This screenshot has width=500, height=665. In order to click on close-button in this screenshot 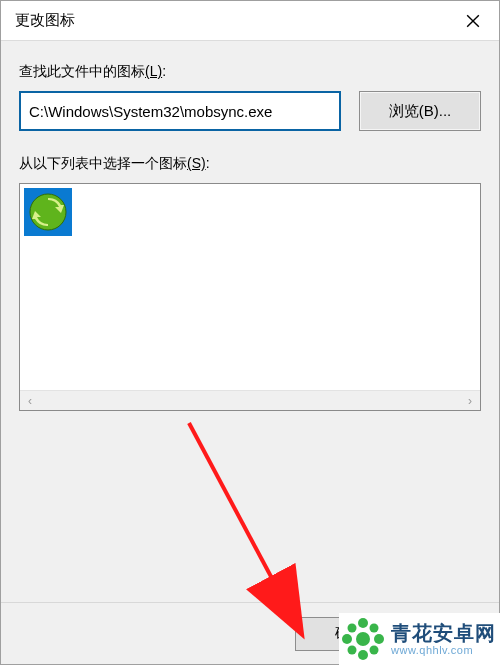, I will do `click(473, 21)`.